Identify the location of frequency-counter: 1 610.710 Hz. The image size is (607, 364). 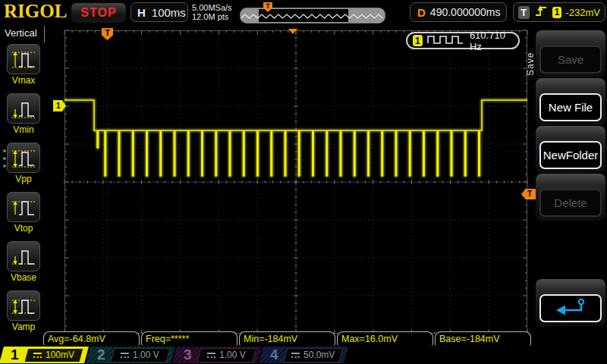
(463, 41).